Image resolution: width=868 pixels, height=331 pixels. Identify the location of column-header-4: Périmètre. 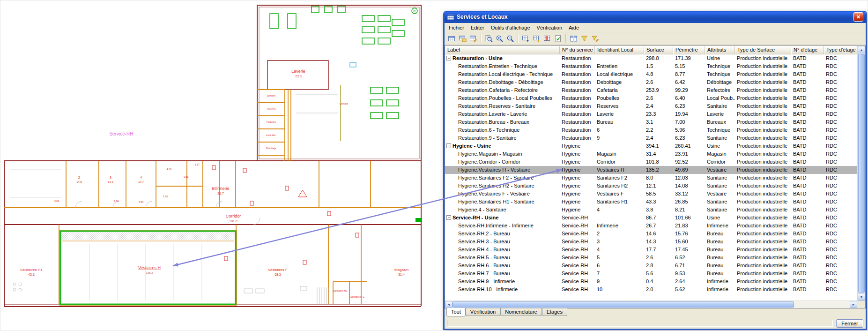
(689, 50).